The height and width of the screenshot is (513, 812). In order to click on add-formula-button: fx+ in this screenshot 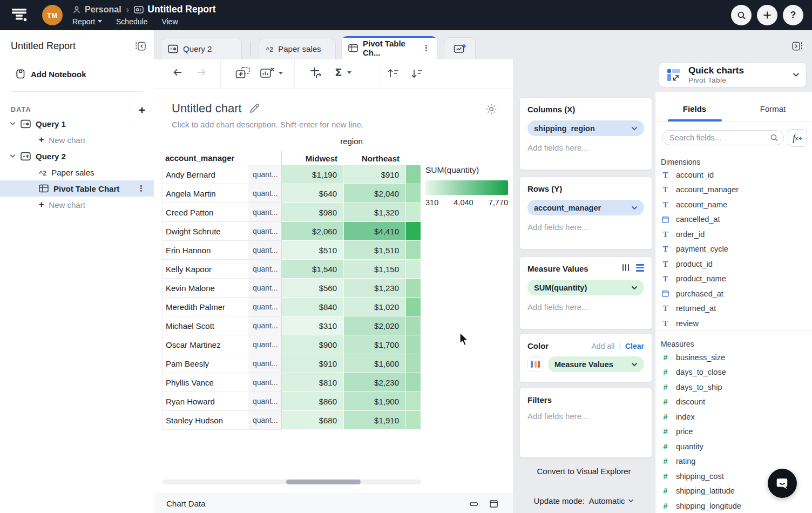, I will do `click(797, 138)`.